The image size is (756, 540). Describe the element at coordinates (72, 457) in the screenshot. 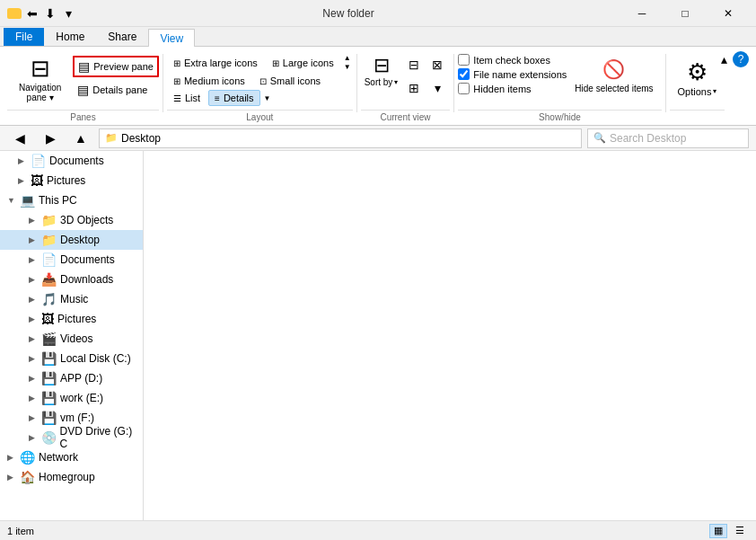

I see `sidebar-item-network: ▶ 🌐 Network` at that location.